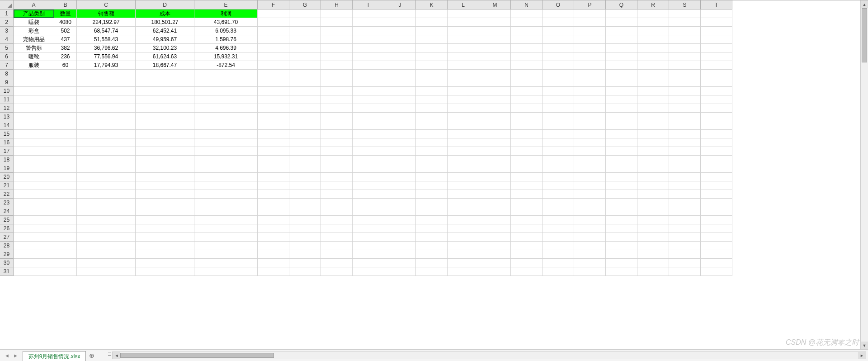 Image resolution: width=868 pixels, height=361 pixels. What do you see at coordinates (368, 109) in the screenshot?
I see `cell-I12` at bounding box center [368, 109].